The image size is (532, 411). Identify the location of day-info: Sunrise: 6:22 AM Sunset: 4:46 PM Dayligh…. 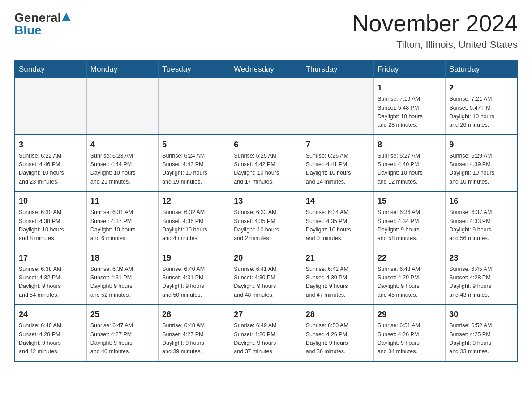
(51, 169).